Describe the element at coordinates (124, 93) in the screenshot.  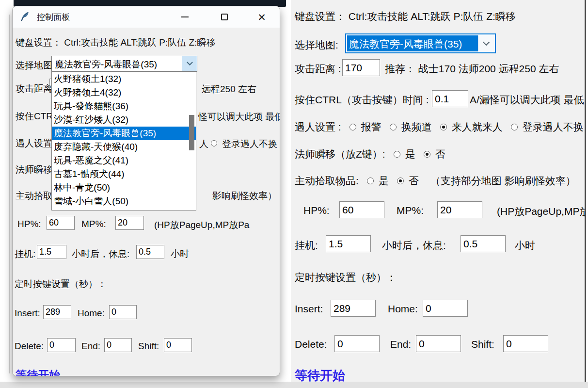
I see `dropdown-item: 火野猪领土4(32)` at that location.